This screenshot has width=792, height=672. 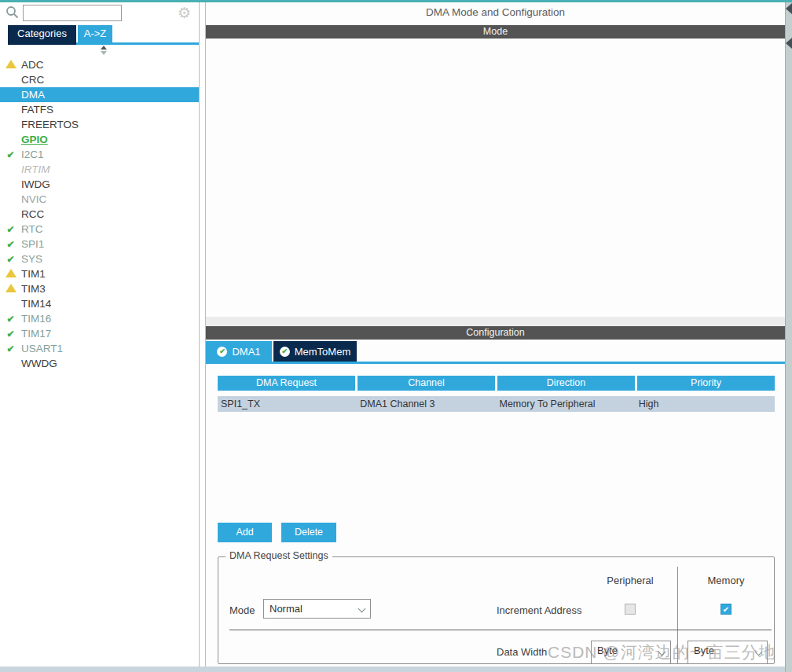 What do you see at coordinates (726, 609) in the screenshot?
I see `memory-increment-checkbox: ✔` at bounding box center [726, 609].